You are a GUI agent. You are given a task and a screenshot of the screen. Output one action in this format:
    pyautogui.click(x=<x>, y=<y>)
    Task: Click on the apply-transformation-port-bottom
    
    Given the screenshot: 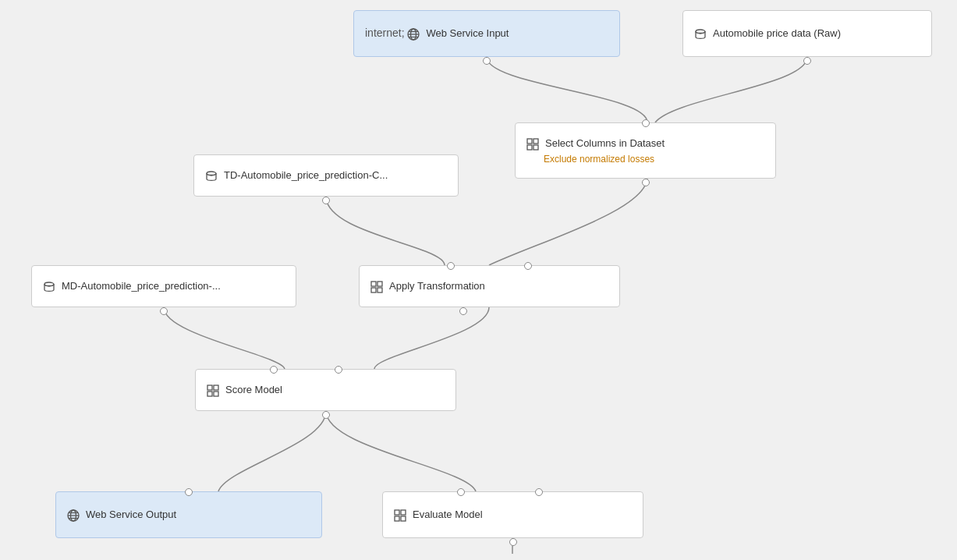 What is the action you would take?
    pyautogui.click(x=463, y=311)
    